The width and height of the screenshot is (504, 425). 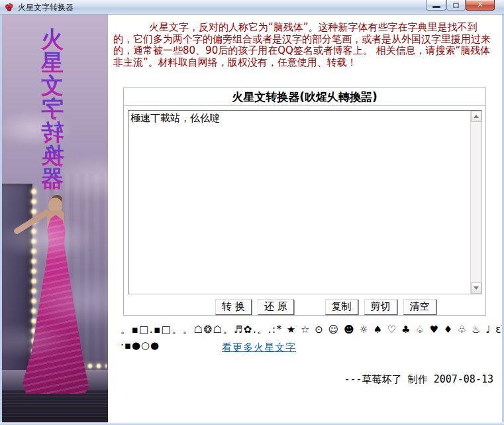 What do you see at coordinates (476, 117) in the screenshot?
I see `arrow-up-icon` at bounding box center [476, 117].